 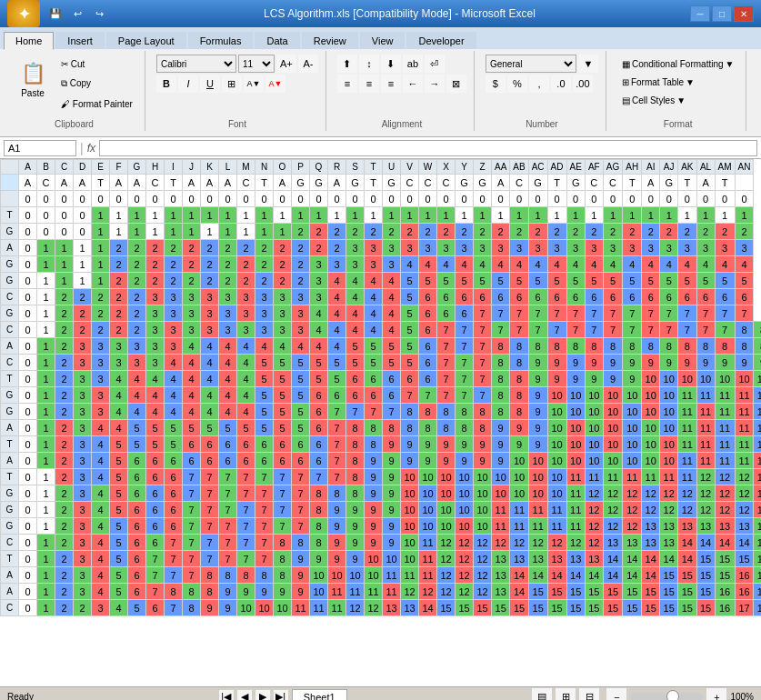 I want to click on cell-21-40: 13, so click(x=744, y=526).